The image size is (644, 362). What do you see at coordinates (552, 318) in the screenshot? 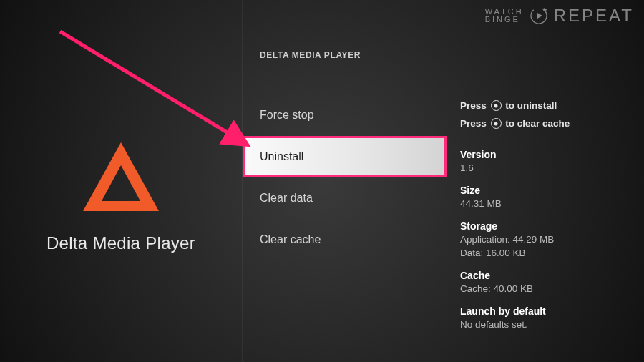
I see `info-block-launch-by-default: Launch by defaultNo defaults set.` at bounding box center [552, 318].